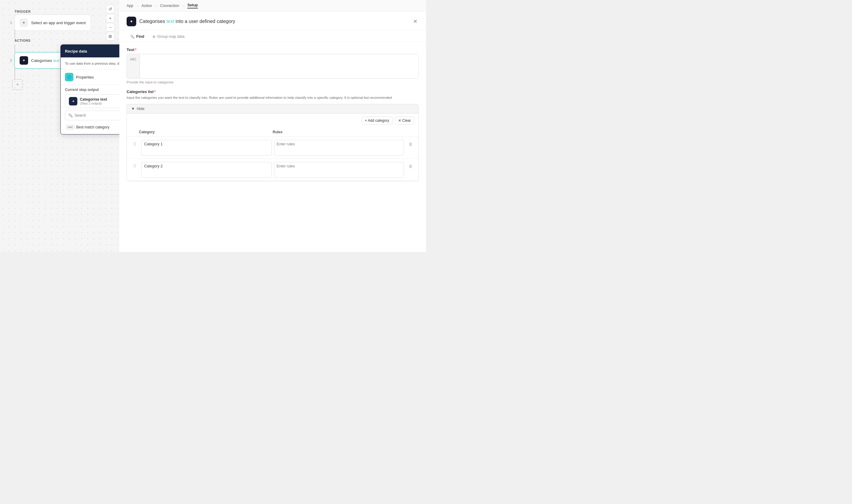  I want to click on spacer-header, so click(134, 132).